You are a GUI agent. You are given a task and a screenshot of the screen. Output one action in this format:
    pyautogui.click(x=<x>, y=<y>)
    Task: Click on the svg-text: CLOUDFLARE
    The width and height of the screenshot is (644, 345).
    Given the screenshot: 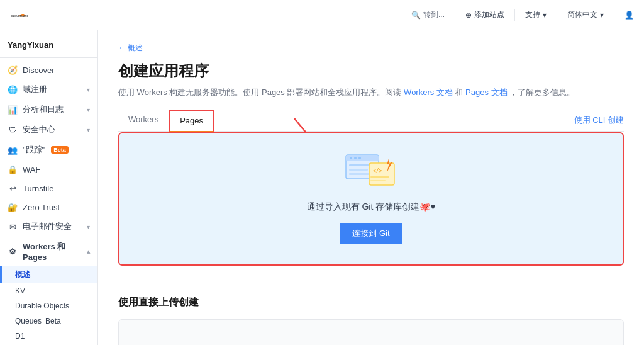 What is the action you would take?
    pyautogui.click(x=20, y=15)
    